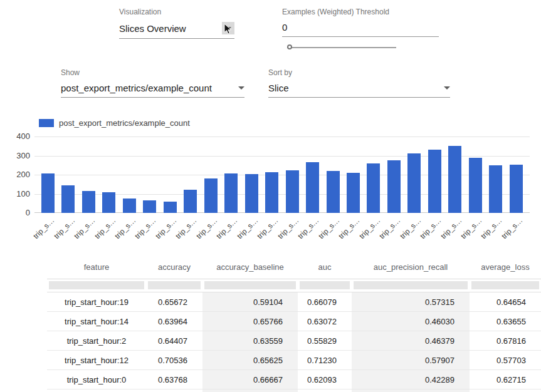  Describe the element at coordinates (114, 123) in the screenshot. I see `chart-legend: post_export_metrics/example_count` at that location.